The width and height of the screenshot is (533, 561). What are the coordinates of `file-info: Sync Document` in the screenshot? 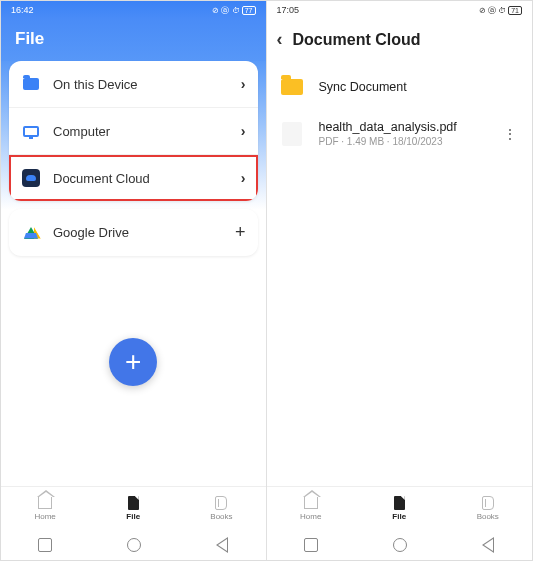 It's located at (420, 87).